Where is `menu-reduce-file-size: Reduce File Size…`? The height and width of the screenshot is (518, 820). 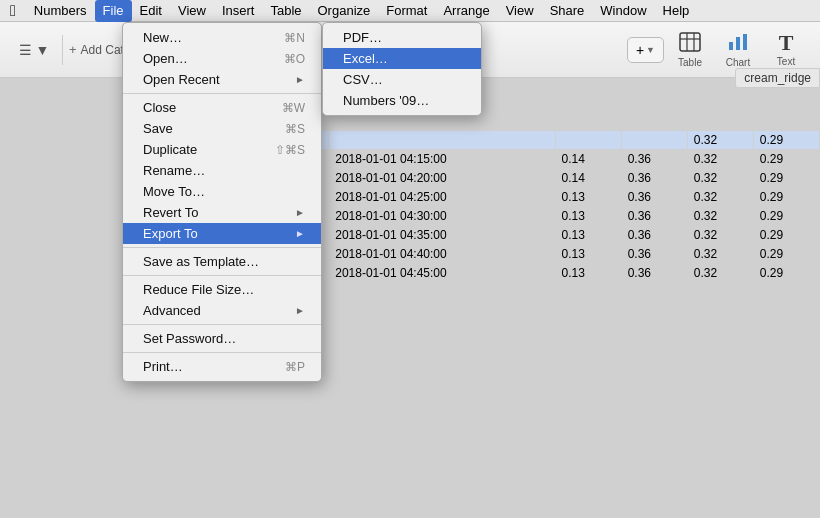 menu-reduce-file-size: Reduce File Size… is located at coordinates (222, 290).